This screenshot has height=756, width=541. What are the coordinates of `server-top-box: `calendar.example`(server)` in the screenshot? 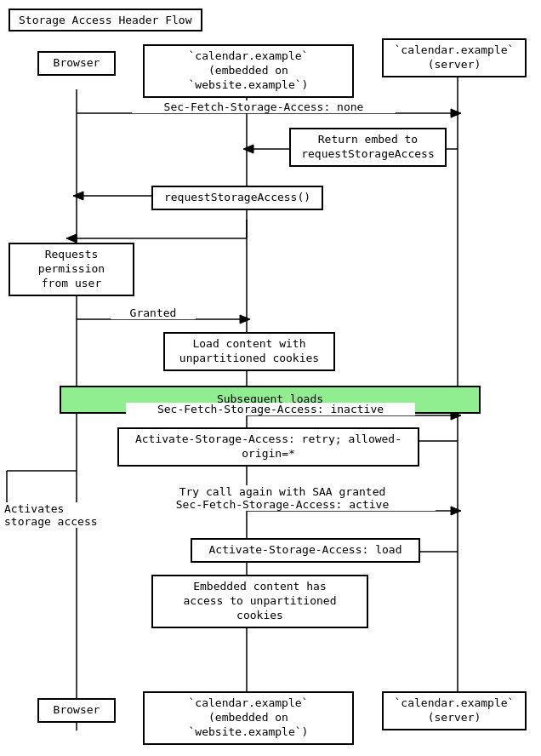 It's located at (454, 58).